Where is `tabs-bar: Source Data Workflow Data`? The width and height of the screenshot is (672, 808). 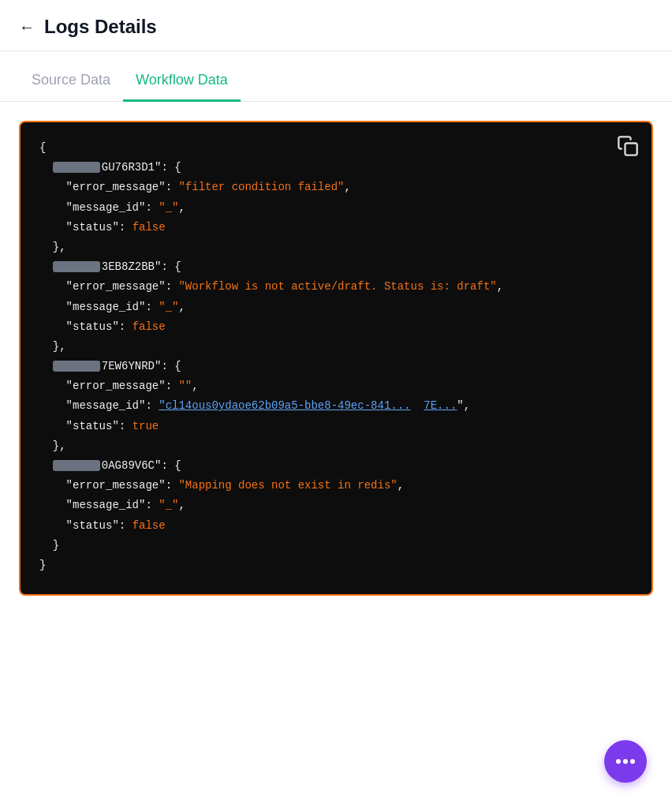 tabs-bar: Source Data Workflow Data is located at coordinates (336, 80).